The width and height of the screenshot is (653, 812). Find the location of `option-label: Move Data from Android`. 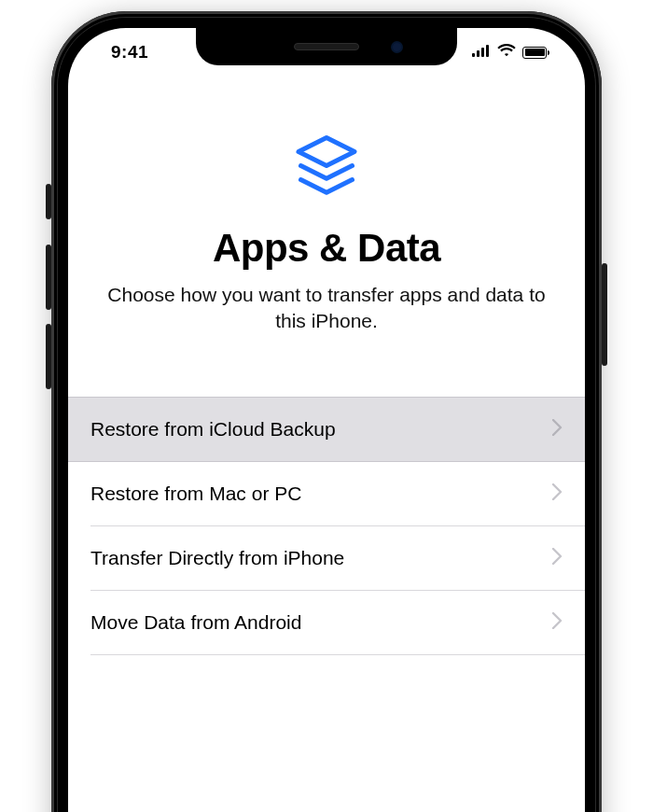

option-label: Move Data from Android is located at coordinates (196, 623).